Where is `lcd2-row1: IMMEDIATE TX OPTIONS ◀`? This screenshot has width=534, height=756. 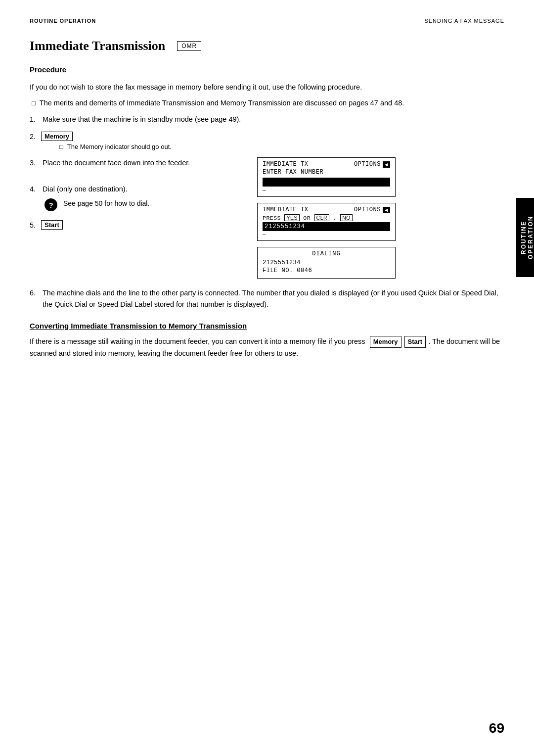 lcd2-row1: IMMEDIATE TX OPTIONS ◀ is located at coordinates (326, 210).